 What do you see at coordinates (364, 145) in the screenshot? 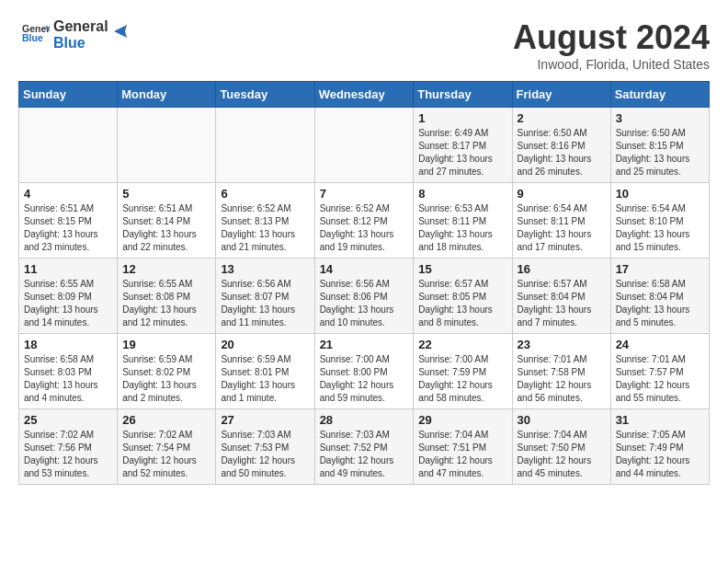
I see `calendar-week-row: 1Sunrise: 6:49 AM Sunset: 8:17 PM Daylig…` at bounding box center [364, 145].